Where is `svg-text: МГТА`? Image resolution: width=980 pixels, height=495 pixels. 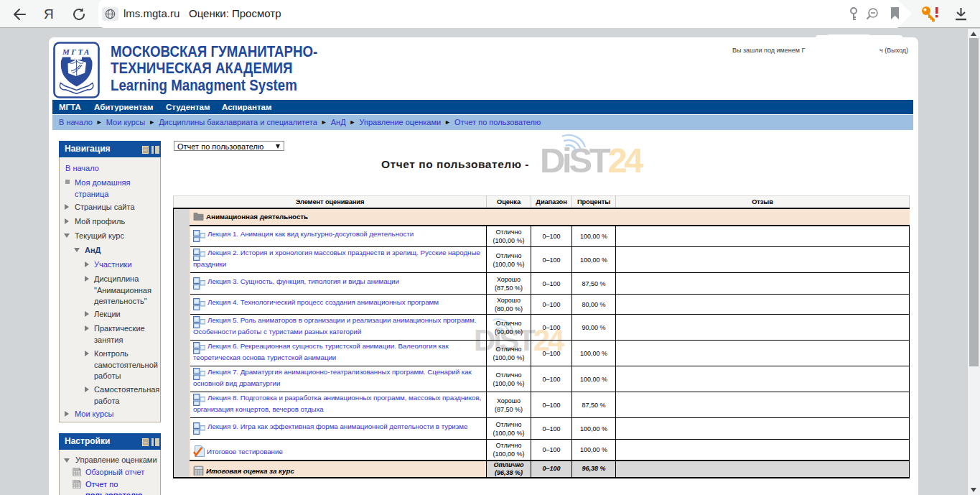 svg-text: МГТА is located at coordinates (76, 52).